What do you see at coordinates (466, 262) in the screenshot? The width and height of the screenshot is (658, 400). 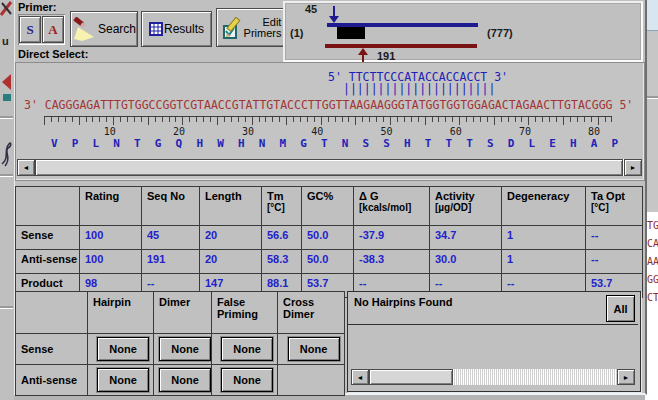 I see `activity-value: 30.0` at bounding box center [466, 262].